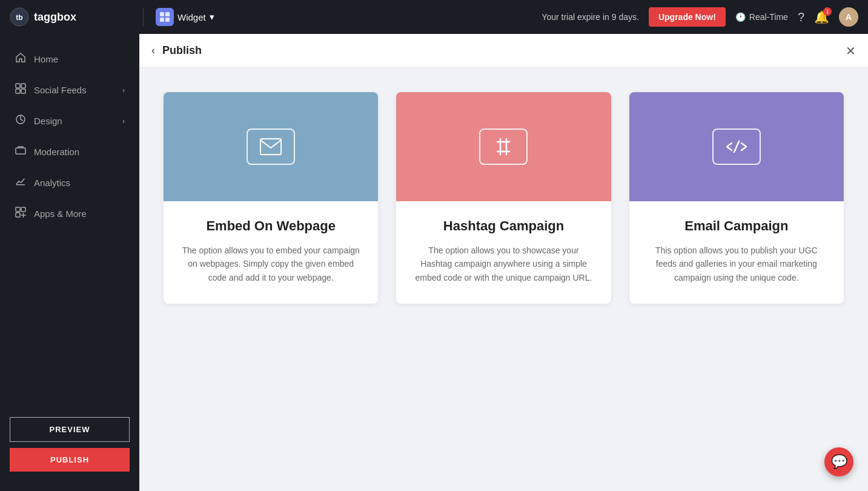 This screenshot has width=868, height=491. Describe the element at coordinates (503, 147) in the screenshot. I see `hashtag-icon` at that location.